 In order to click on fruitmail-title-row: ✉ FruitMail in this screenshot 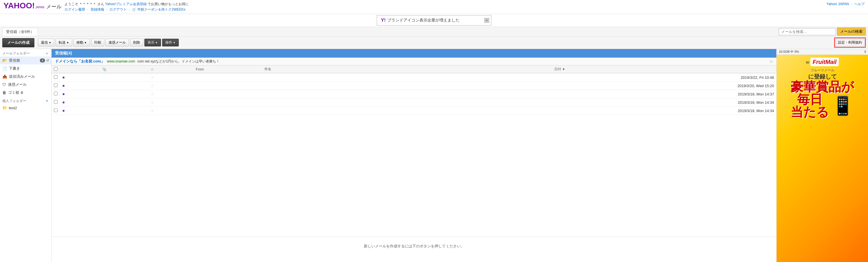, I will do `click(822, 63)`.